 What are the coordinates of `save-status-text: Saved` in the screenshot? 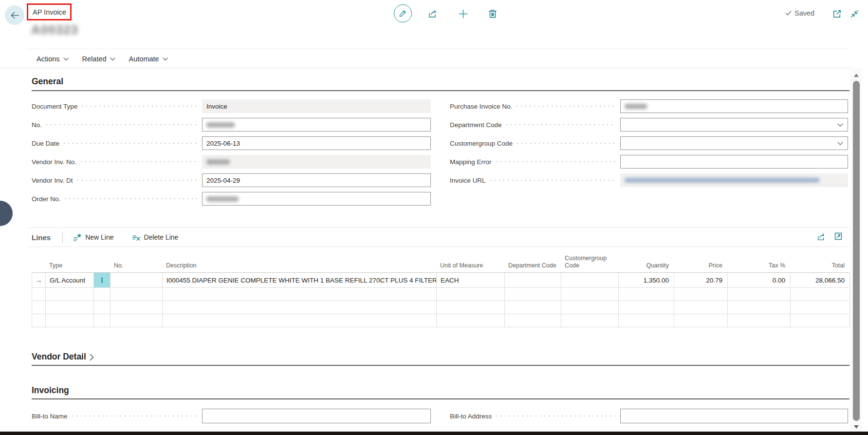 It's located at (804, 13).